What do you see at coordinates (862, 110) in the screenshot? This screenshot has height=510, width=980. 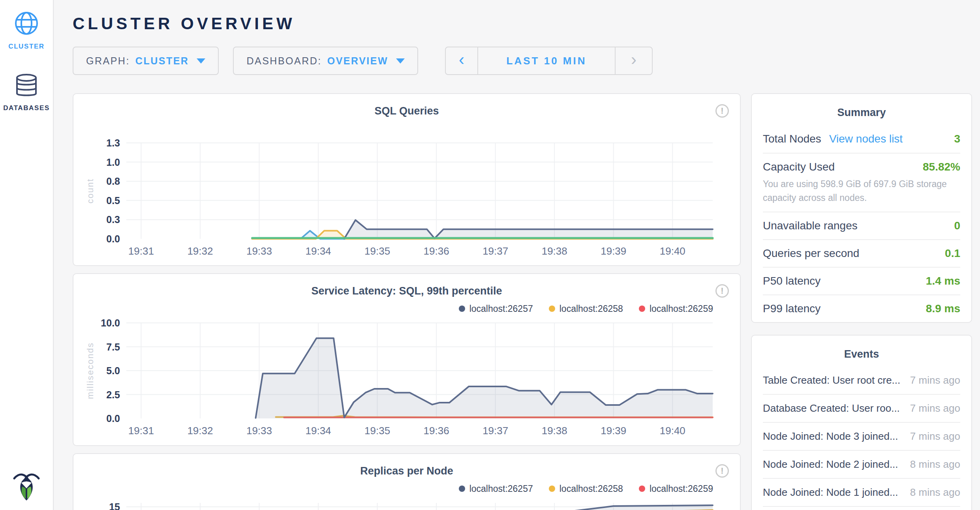 I see `summary-title: Summary` at bounding box center [862, 110].